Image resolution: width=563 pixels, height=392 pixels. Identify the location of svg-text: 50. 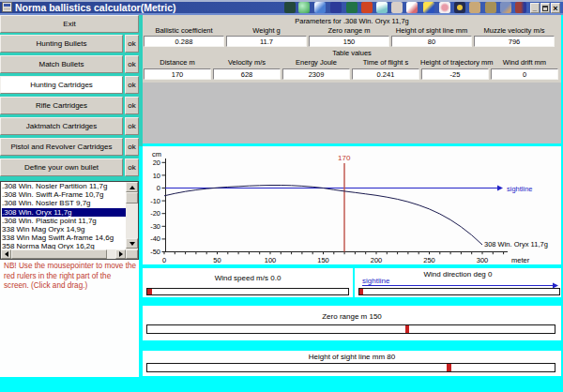
(217, 261).